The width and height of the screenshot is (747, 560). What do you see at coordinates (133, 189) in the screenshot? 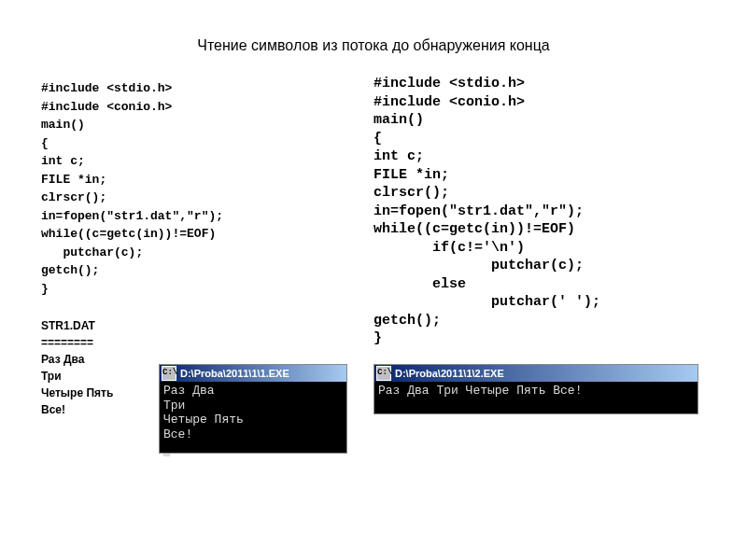
I see `code-block-left: #include <stdio.h> #include <conio.h> ma…` at bounding box center [133, 189].